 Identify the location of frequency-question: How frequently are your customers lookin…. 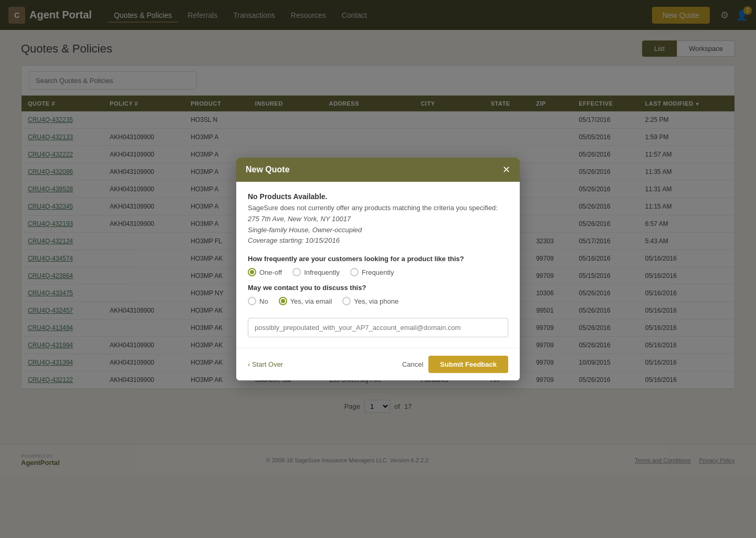
(378, 258).